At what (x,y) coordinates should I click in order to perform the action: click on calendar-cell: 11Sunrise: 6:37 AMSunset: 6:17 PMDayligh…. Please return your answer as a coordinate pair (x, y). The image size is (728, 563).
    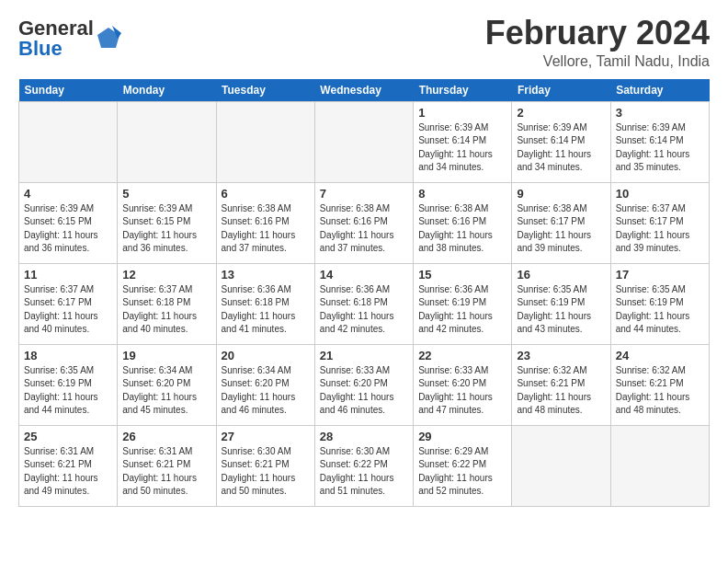
    Looking at the image, I should click on (68, 304).